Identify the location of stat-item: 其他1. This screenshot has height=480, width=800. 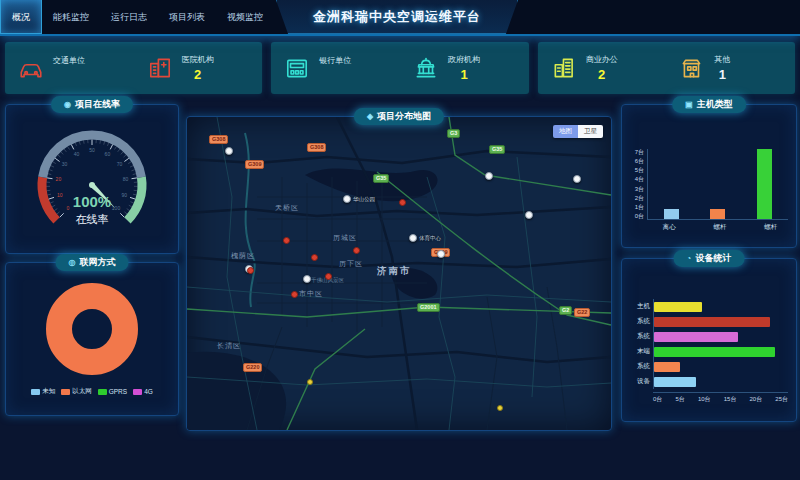
(730, 68).